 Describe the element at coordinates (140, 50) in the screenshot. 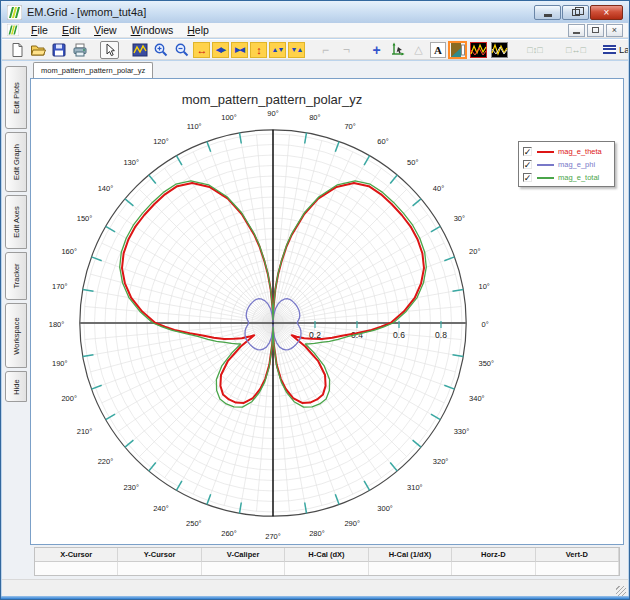

I see `zoom-box-tool-button` at that location.